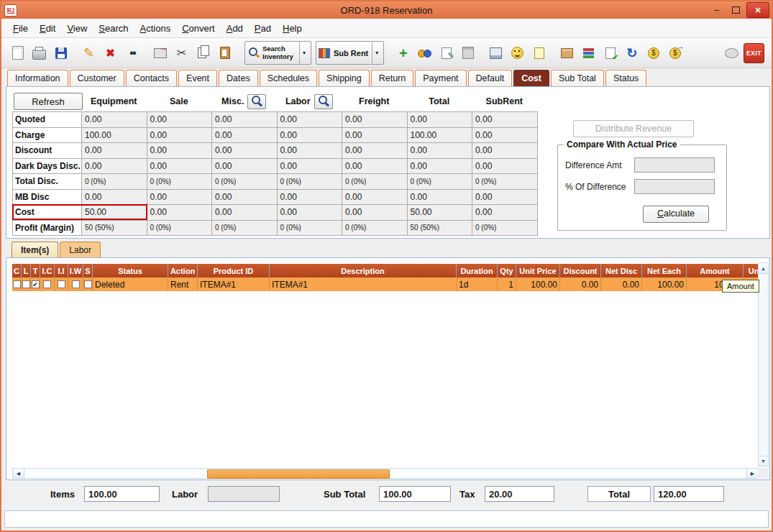 The width and height of the screenshot is (773, 532). Describe the element at coordinates (344, 78) in the screenshot. I see `tab-shipping: Shipping` at that location.